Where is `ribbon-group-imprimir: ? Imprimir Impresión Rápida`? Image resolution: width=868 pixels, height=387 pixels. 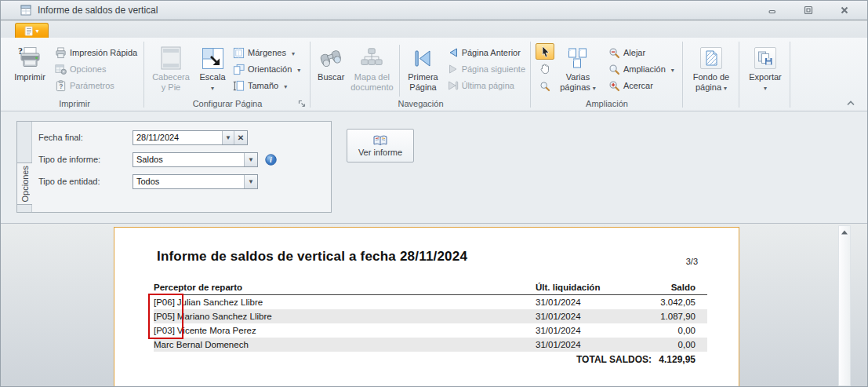
ribbon-group-imprimir: ? Imprimir Impresión Rápida is located at coordinates (74, 75).